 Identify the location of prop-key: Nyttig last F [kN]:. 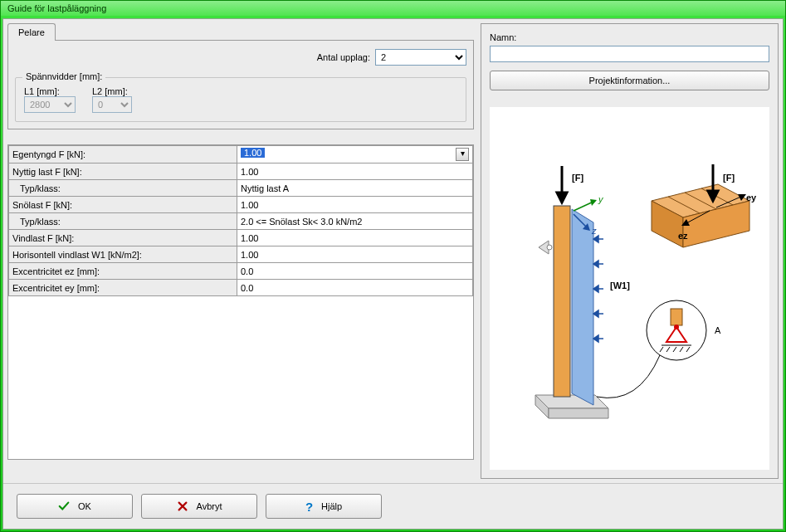
(123, 172).